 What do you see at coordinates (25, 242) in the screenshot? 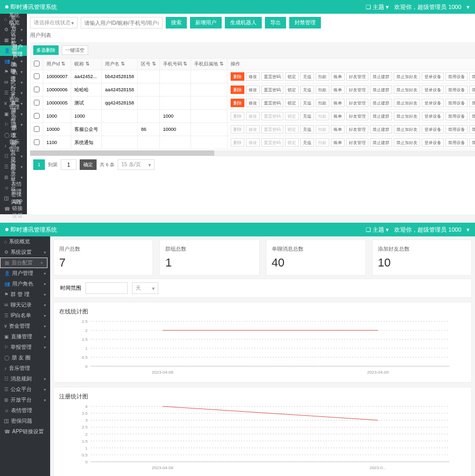
I see `sidebar-item: ⌂系统概览` at bounding box center [25, 242].